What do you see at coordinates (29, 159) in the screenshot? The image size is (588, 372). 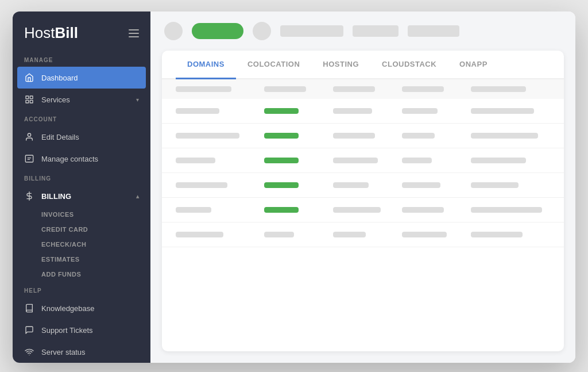 I see `contact-icon` at bounding box center [29, 159].